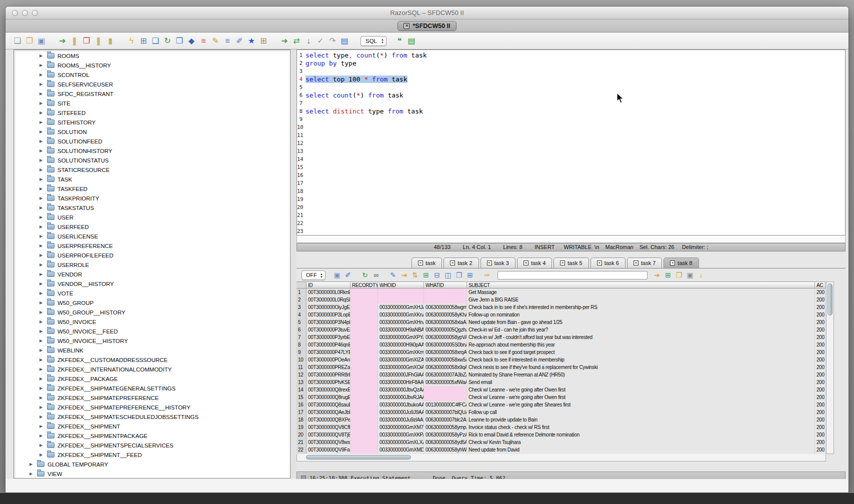  I want to click on result-tab-task: ✕task, so click(427, 263).